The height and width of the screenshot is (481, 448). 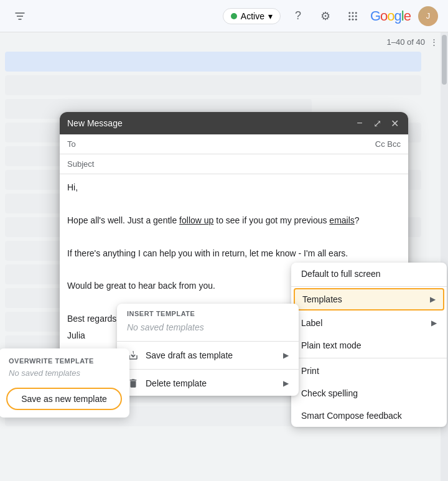 What do you see at coordinates (331, 345) in the screenshot?
I see `menu-item-plaintext-label: Plain text mode` at bounding box center [331, 345].